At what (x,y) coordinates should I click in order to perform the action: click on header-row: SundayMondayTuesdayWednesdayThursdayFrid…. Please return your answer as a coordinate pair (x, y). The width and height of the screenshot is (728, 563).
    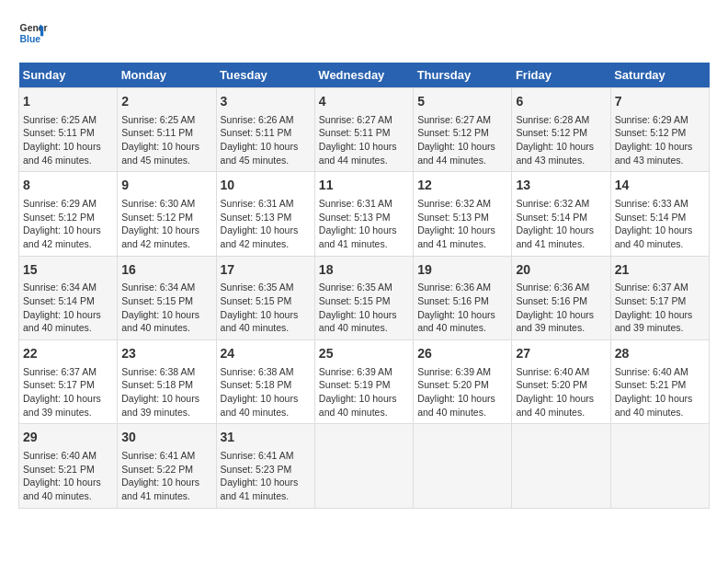
    Looking at the image, I should click on (364, 75).